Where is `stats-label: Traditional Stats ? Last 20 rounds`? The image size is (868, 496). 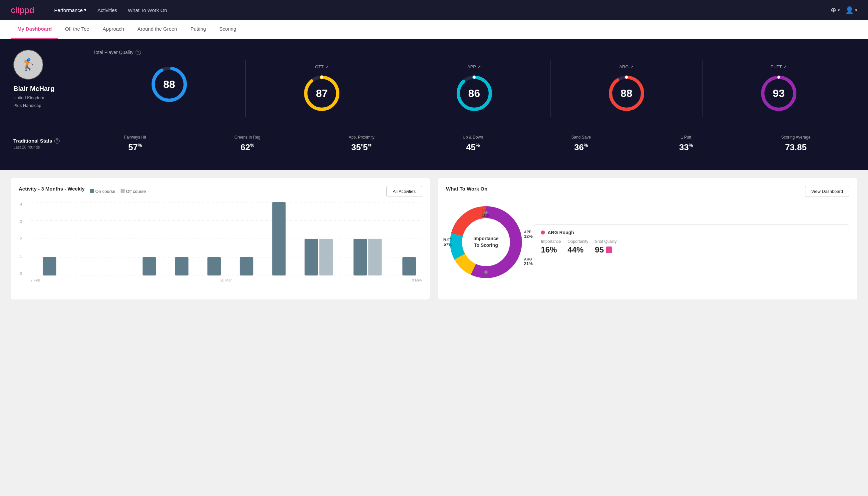
stats-label: Traditional Stats ? Last 20 rounds is located at coordinates (47, 144).